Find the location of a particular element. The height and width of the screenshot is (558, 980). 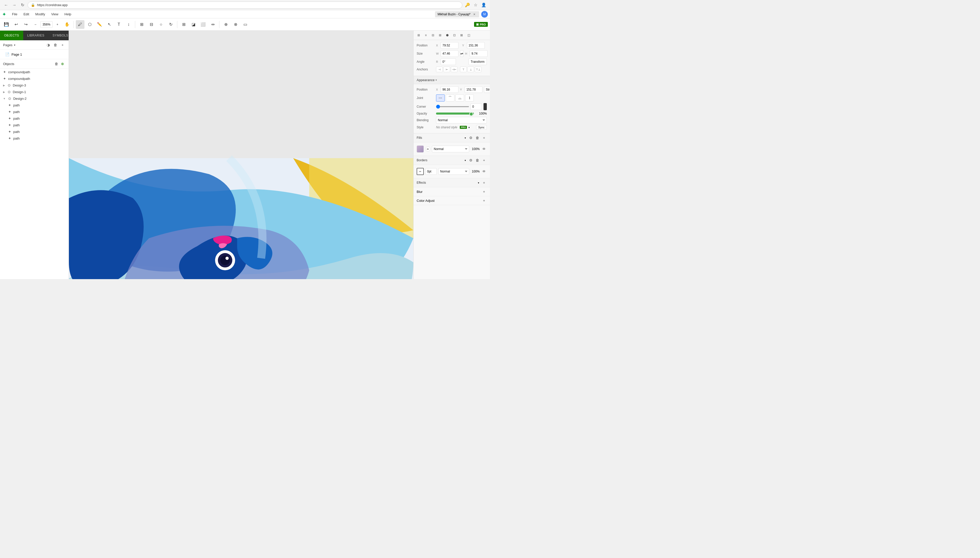

borders-add-button: + is located at coordinates (484, 160).